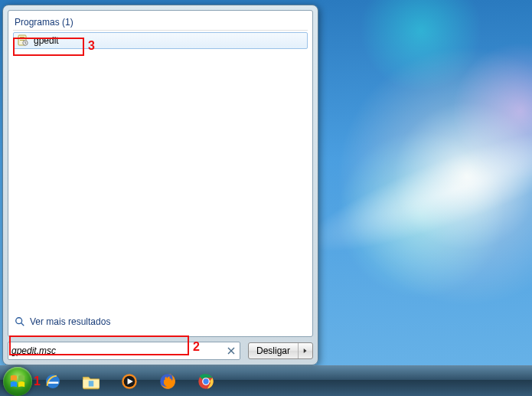 The image size is (532, 396). What do you see at coordinates (231, 351) in the screenshot?
I see `clear-search-icon` at bounding box center [231, 351].